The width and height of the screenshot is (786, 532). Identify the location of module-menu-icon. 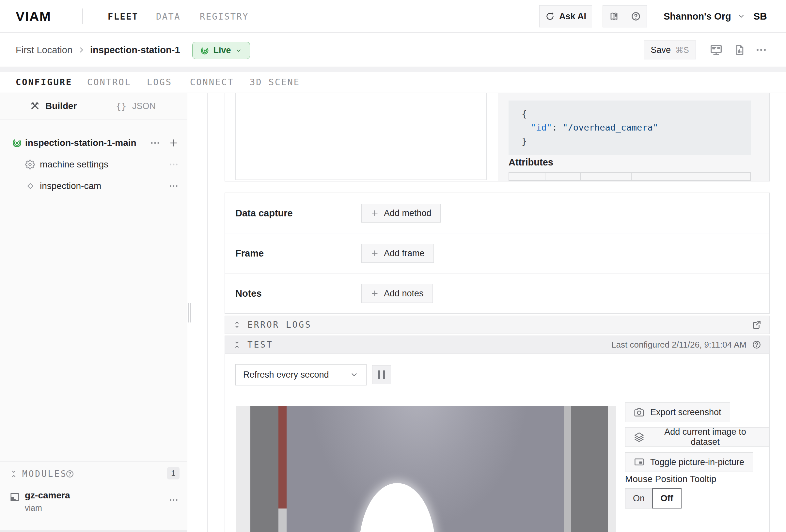
(174, 500).